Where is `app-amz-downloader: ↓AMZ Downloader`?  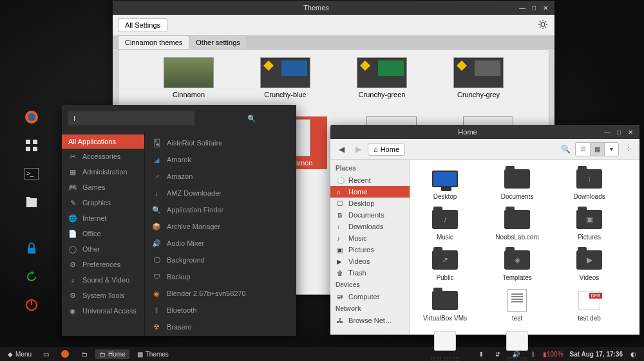 app-amz-downloader: ↓AMZ Downloader is located at coordinates (220, 193).